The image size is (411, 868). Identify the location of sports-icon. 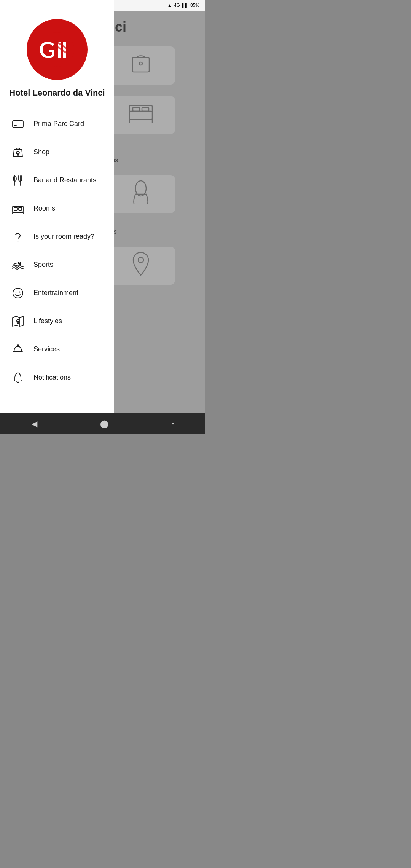
(18, 265).